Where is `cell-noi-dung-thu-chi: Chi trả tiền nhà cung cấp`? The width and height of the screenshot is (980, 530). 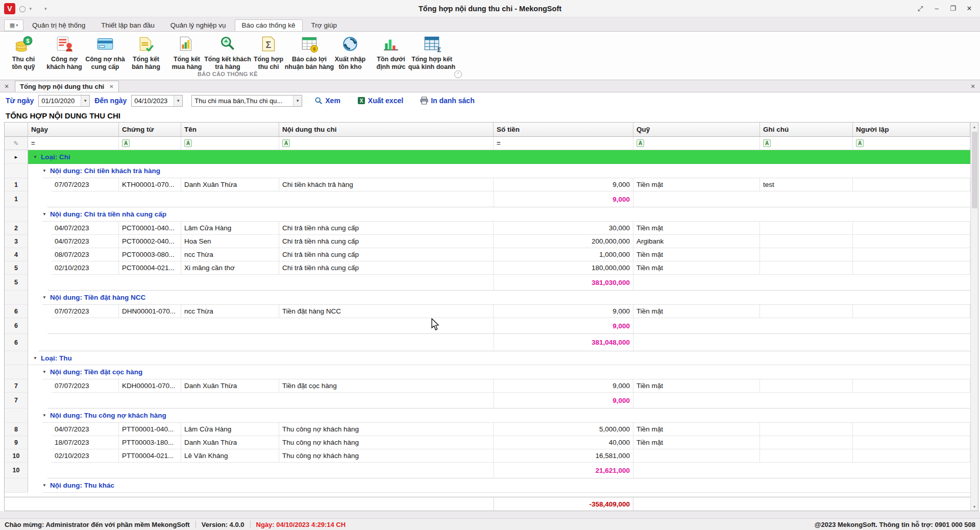
cell-noi-dung-thu-chi: Chi trả tiền nhà cung cấp is located at coordinates (386, 228).